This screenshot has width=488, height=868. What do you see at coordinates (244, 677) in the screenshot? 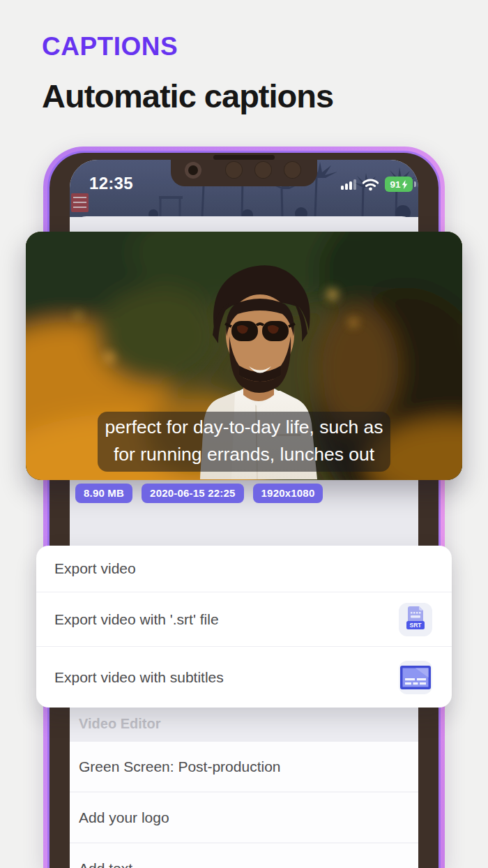
I see `menu-item-export-subtitles: Export video with subtitles` at bounding box center [244, 677].